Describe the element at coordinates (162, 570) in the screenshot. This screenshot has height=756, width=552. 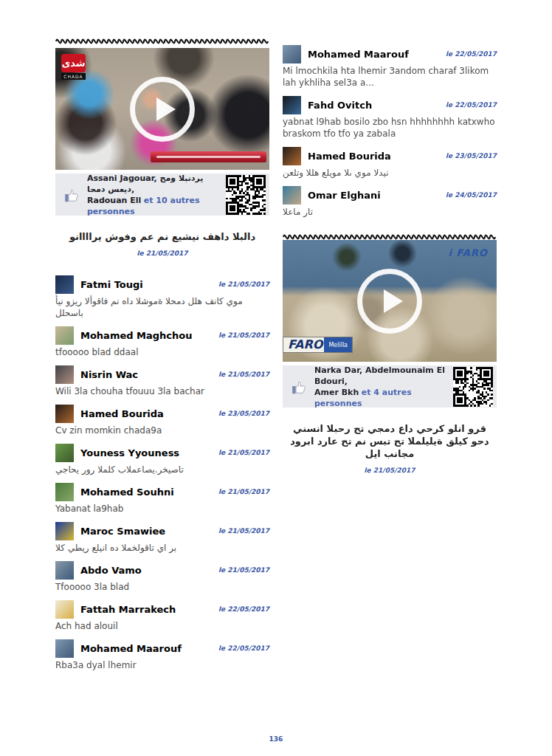
I see `comment-header: Abdo Vamo le 21/05/2017` at that location.